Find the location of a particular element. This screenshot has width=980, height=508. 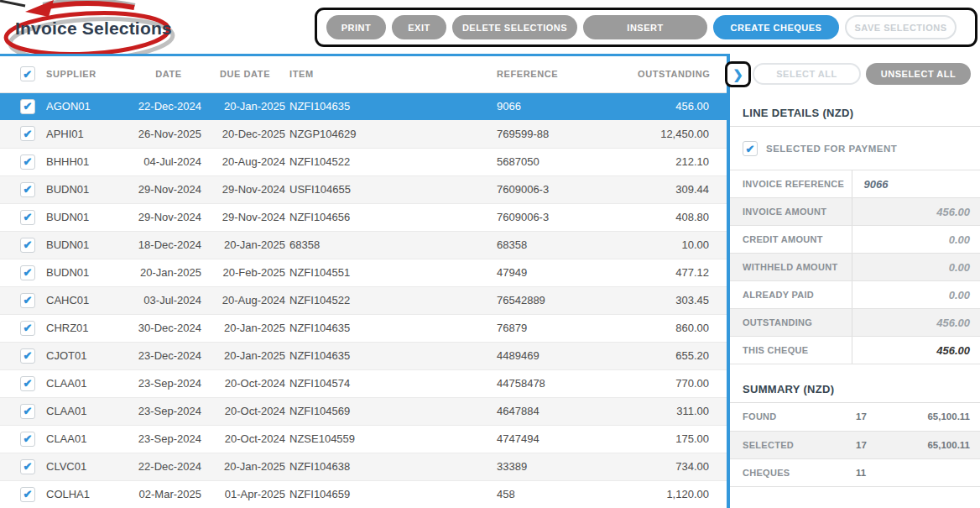

cell-reference: 33389 is located at coordinates (566, 467).